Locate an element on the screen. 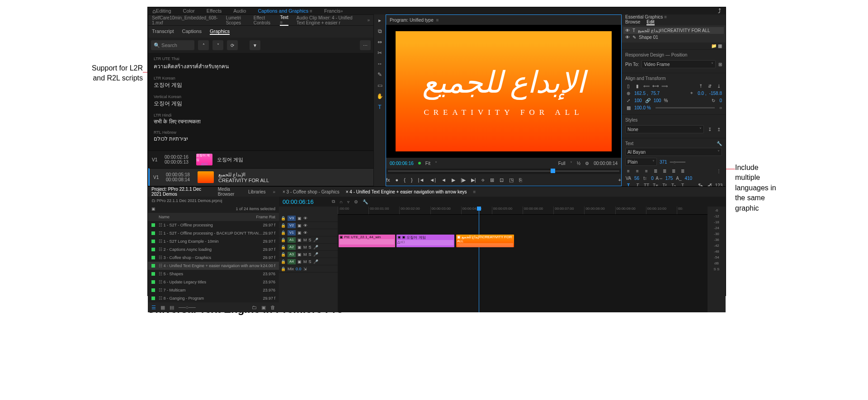 The image size is (868, 400). eg-tab-browse: Browse is located at coordinates (633, 23).